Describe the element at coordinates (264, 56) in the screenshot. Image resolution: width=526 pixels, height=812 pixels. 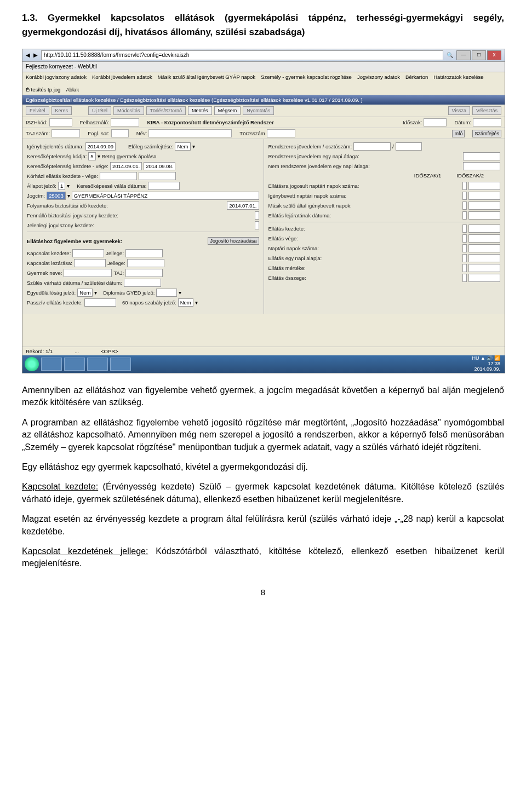
I see `browser-chrome: ◀ ▶ http://10.10.11.50:8888/forms/frmser…` at that location.